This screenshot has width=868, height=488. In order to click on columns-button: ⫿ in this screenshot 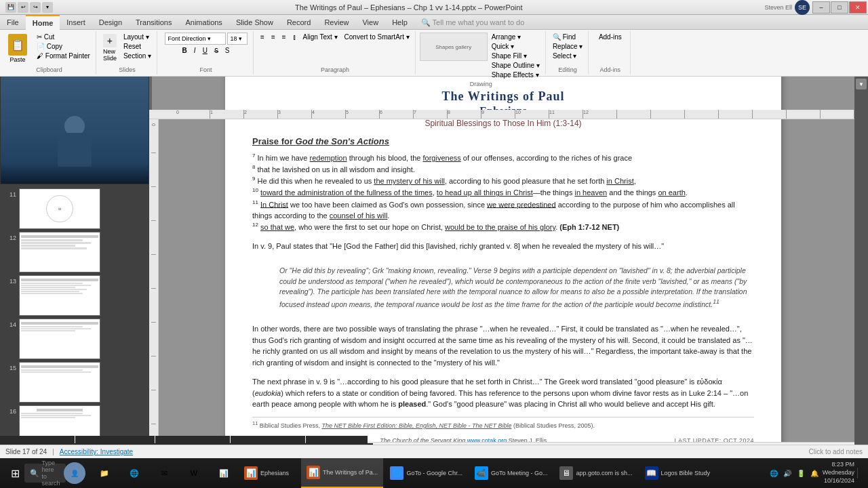, I will do `click(294, 37)`.